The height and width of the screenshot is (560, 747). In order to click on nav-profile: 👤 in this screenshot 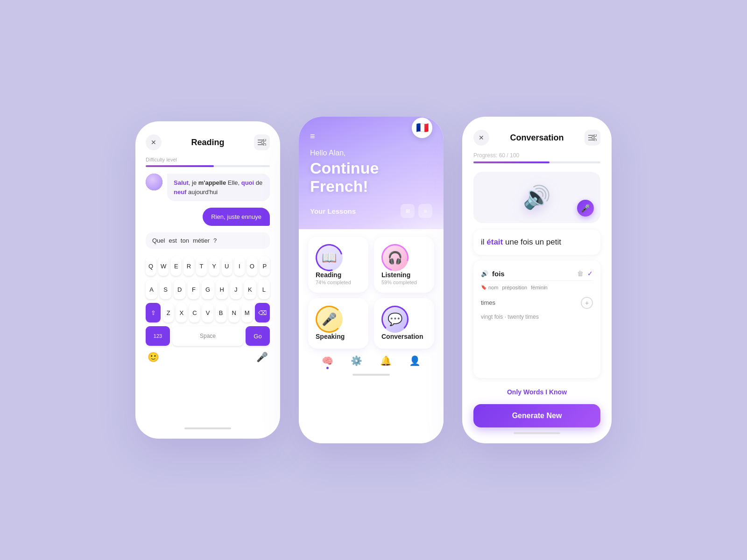, I will do `click(415, 361)`.